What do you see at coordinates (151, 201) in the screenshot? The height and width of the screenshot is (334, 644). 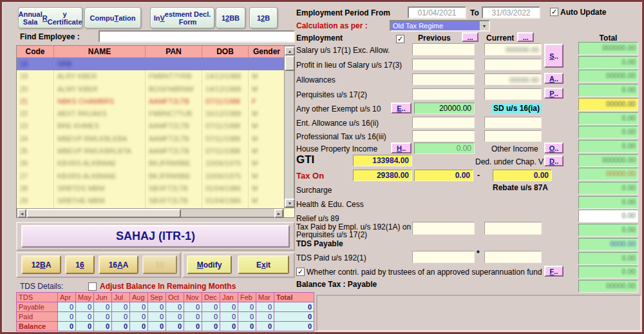 I see `employee-row: 29SRBTHE MBMSBXFT2LTB01/04/1986M` at bounding box center [151, 201].